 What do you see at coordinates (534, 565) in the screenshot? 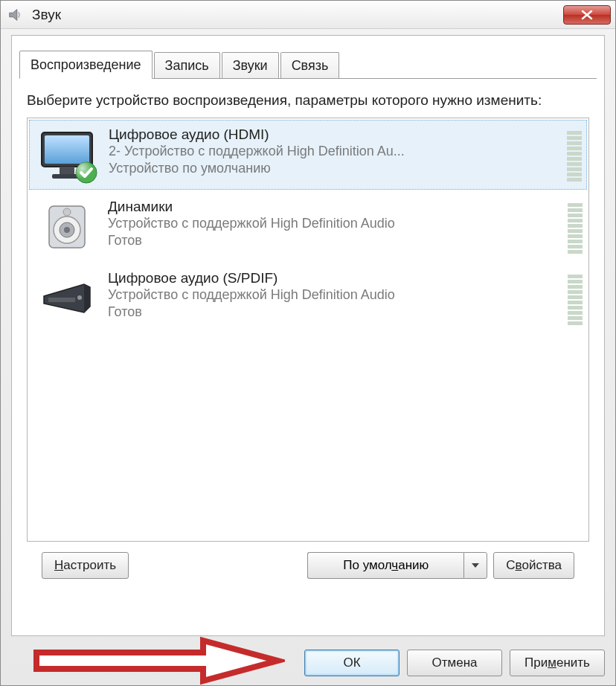
I see `properties-button: Свойства` at bounding box center [534, 565].